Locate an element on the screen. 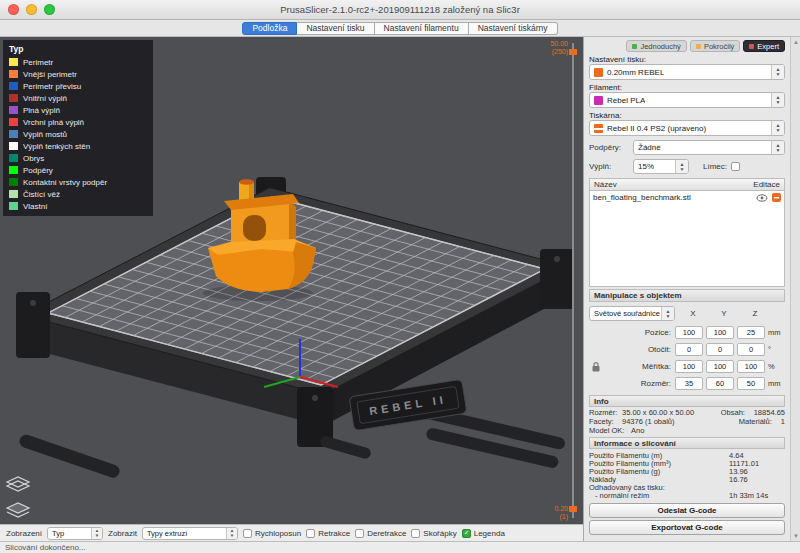 The image size is (800, 553). size-y-input is located at coordinates (720, 384).